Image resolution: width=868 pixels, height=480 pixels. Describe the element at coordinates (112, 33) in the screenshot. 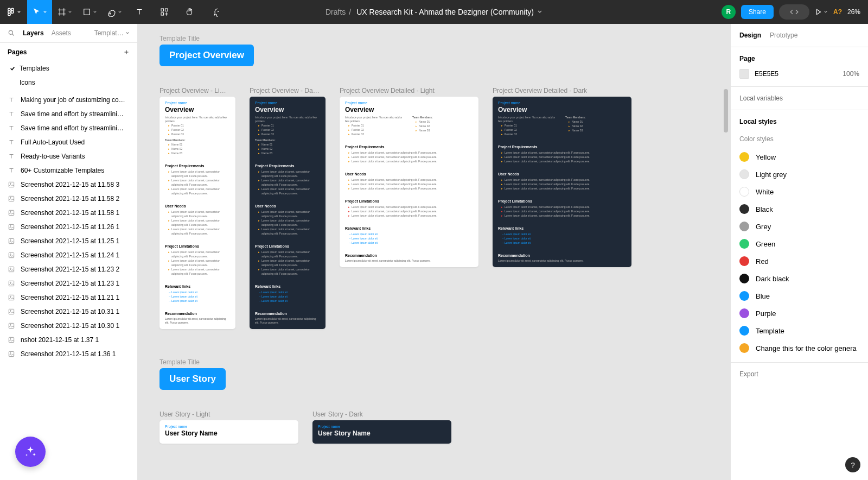

I see `template-dropdown: Templat…` at that location.